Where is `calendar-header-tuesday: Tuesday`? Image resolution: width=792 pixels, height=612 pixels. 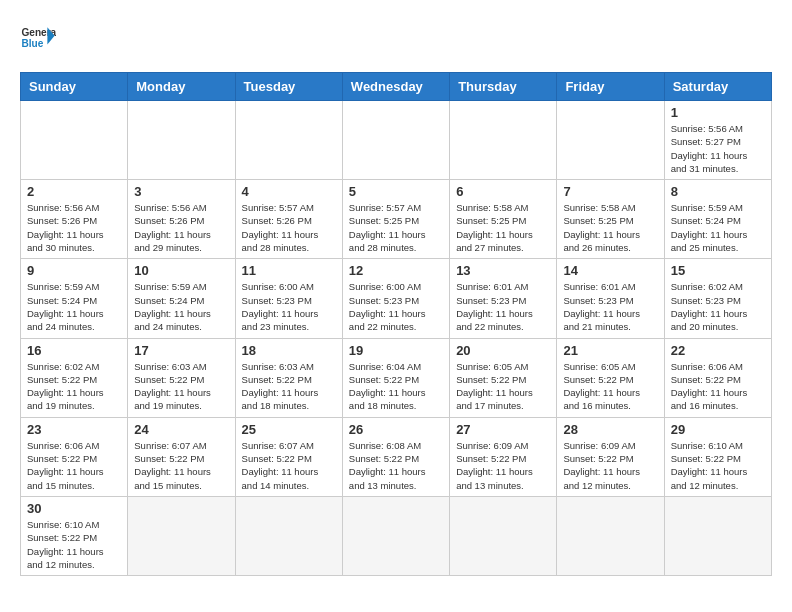 calendar-header-tuesday: Tuesday is located at coordinates (288, 87).